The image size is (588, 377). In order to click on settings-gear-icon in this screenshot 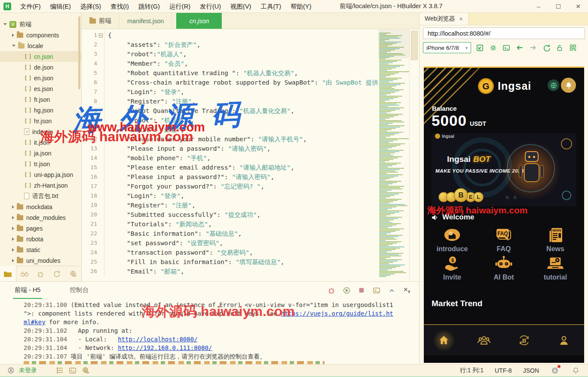, I will do `click(493, 48)`.